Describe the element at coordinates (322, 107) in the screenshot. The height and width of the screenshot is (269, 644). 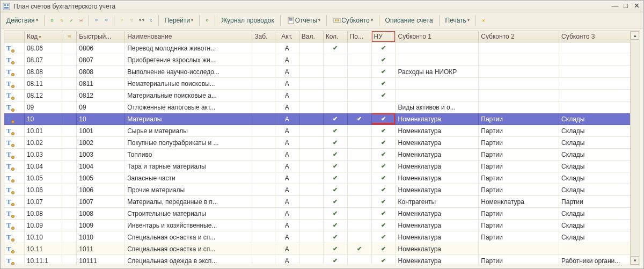
I see `table-row: T0909Отложенные налоговые акт...АВиды ак…` at that location.